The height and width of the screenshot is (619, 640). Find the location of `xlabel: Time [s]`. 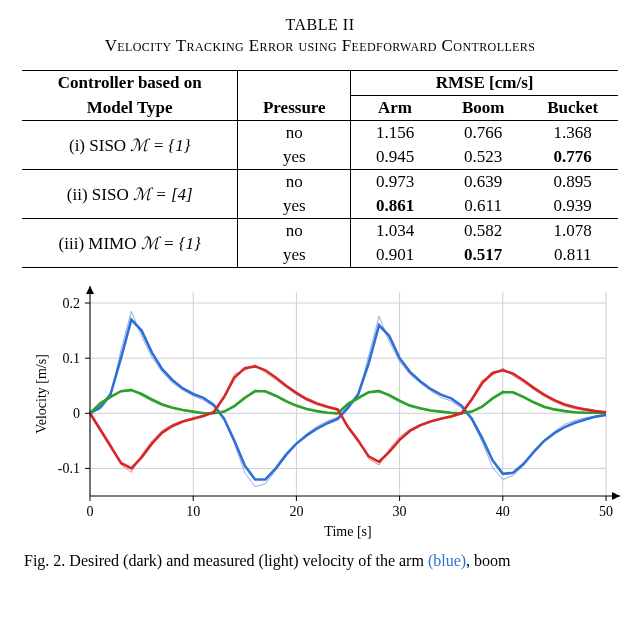

xlabel: Time [s] is located at coordinates (348, 532).